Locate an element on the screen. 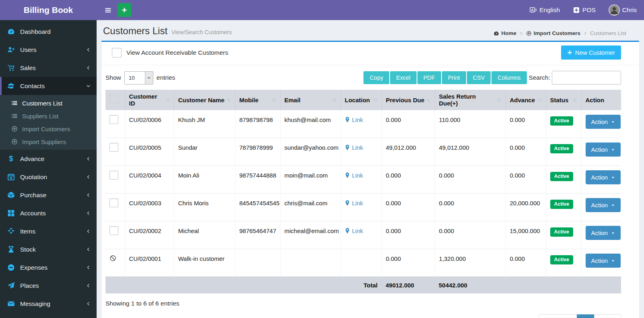  pagination-previous-button: Previous is located at coordinates (558, 316).